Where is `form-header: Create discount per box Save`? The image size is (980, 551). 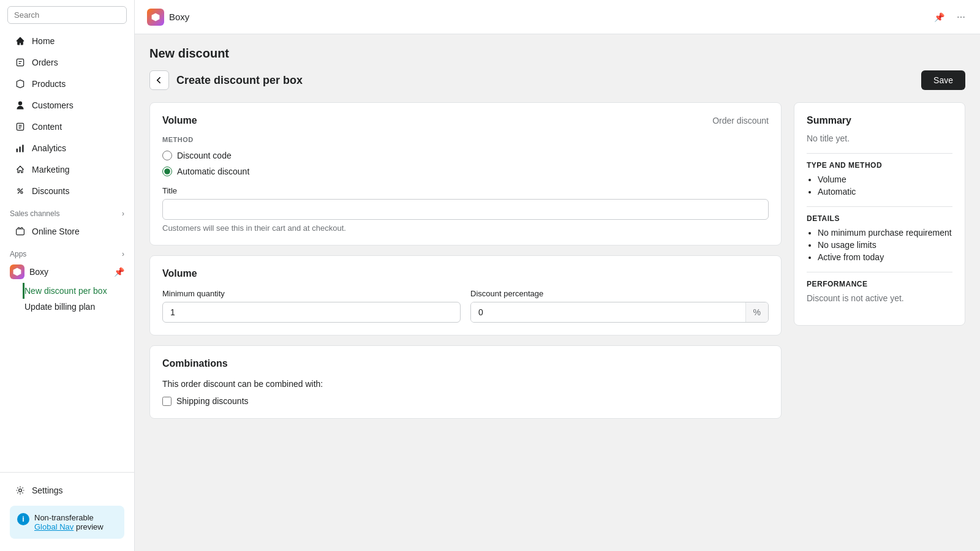 form-header: Create discount per box Save is located at coordinates (557, 80).